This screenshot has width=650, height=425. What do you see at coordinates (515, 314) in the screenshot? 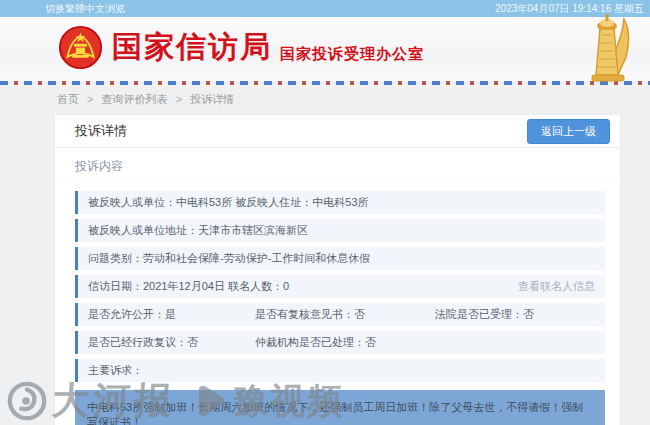
I see `field-text: 法院是否已受理：否` at bounding box center [515, 314].